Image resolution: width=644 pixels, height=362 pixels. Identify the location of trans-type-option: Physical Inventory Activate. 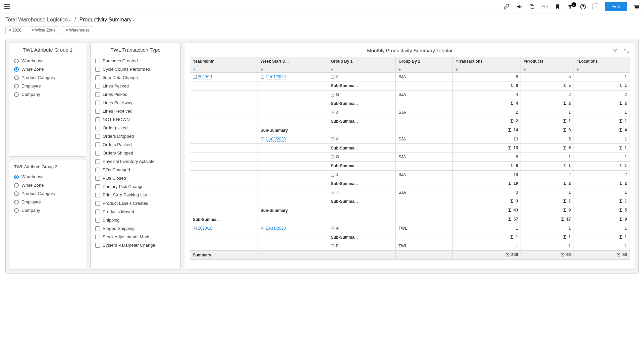
(136, 162).